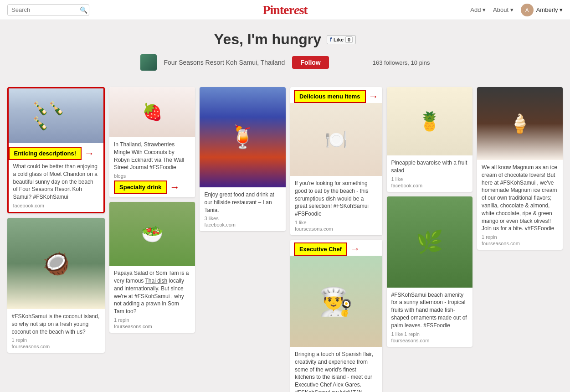  I want to click on pin-palmleaf-body: #FSKohSamui beach amenity for a sunny af…, so click(430, 317).